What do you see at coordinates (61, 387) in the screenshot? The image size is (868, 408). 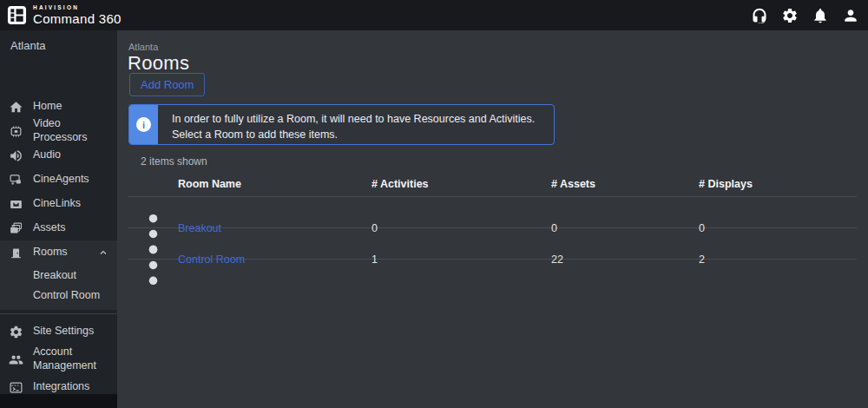 I see `sidebar-item-label: Integrations` at bounding box center [61, 387].